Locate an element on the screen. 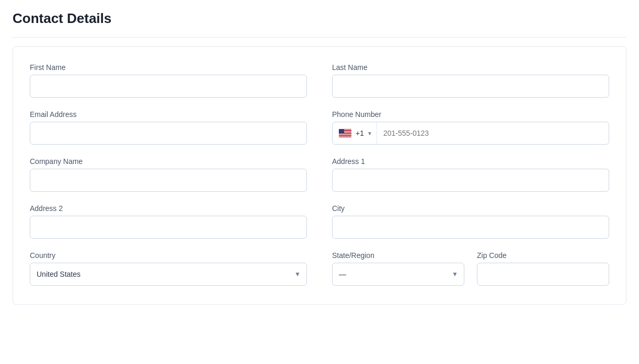  phone-input is located at coordinates (493, 133).